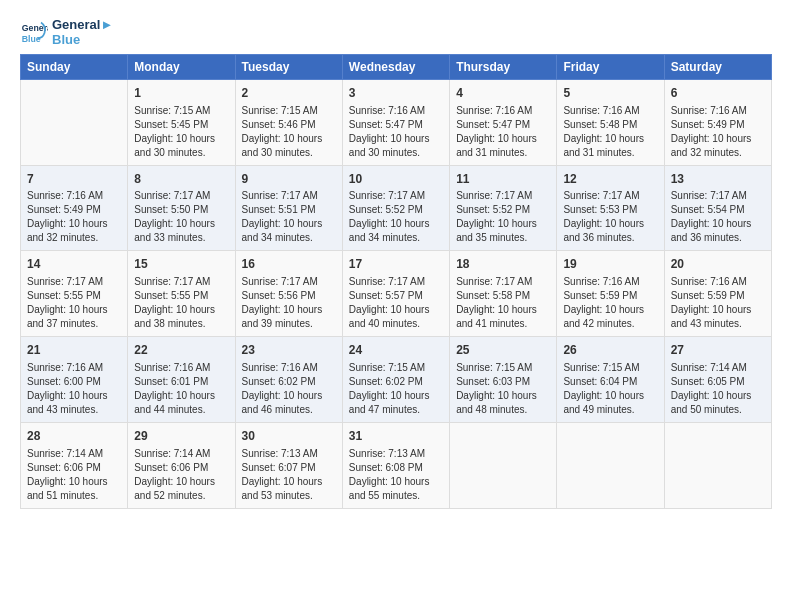 The image size is (792, 612). What do you see at coordinates (718, 350) in the screenshot?
I see `day-number: 27` at bounding box center [718, 350].